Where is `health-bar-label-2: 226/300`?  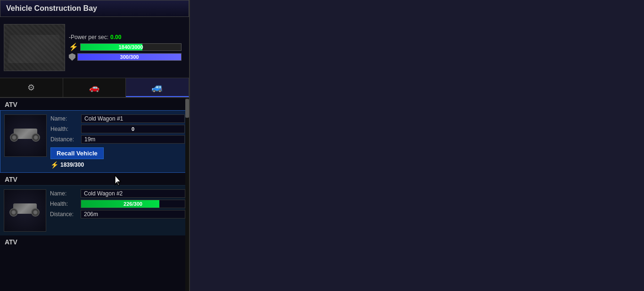
health-bar-label-2: 226/300 is located at coordinates (133, 204).